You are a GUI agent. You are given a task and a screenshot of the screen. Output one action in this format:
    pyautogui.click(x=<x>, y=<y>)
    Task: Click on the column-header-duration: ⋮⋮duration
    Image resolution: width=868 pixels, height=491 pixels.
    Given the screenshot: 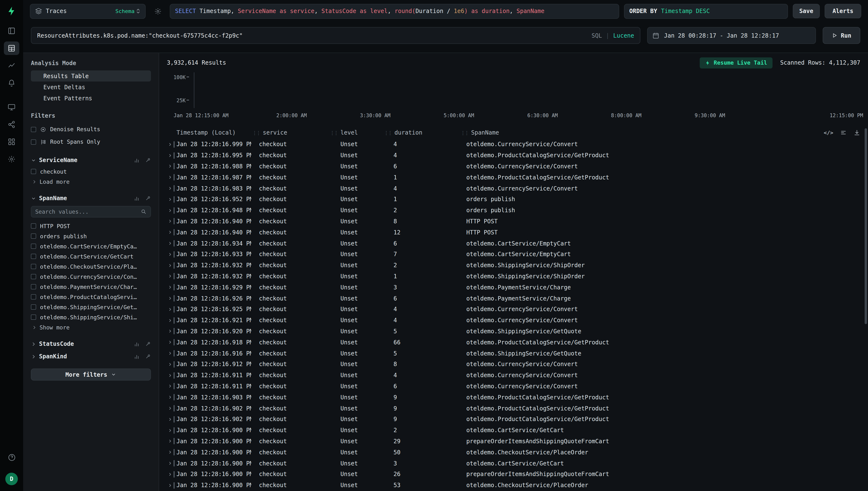 What is the action you would take?
    pyautogui.click(x=421, y=133)
    